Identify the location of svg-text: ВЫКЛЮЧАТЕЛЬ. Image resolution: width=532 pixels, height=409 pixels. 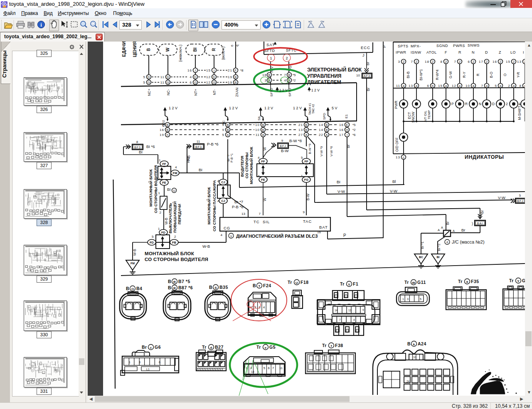
(170, 218).